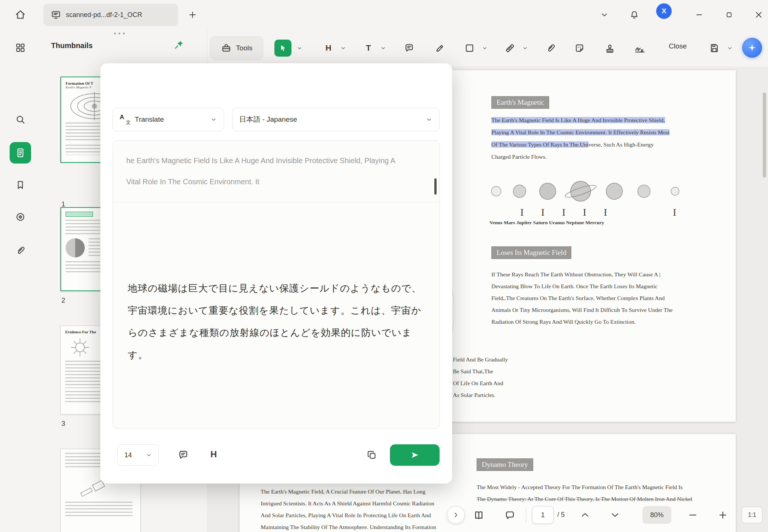 This screenshot has height=532, width=768. What do you see at coordinates (431, 84) in the screenshot?
I see `dialog-close-button` at bounding box center [431, 84].